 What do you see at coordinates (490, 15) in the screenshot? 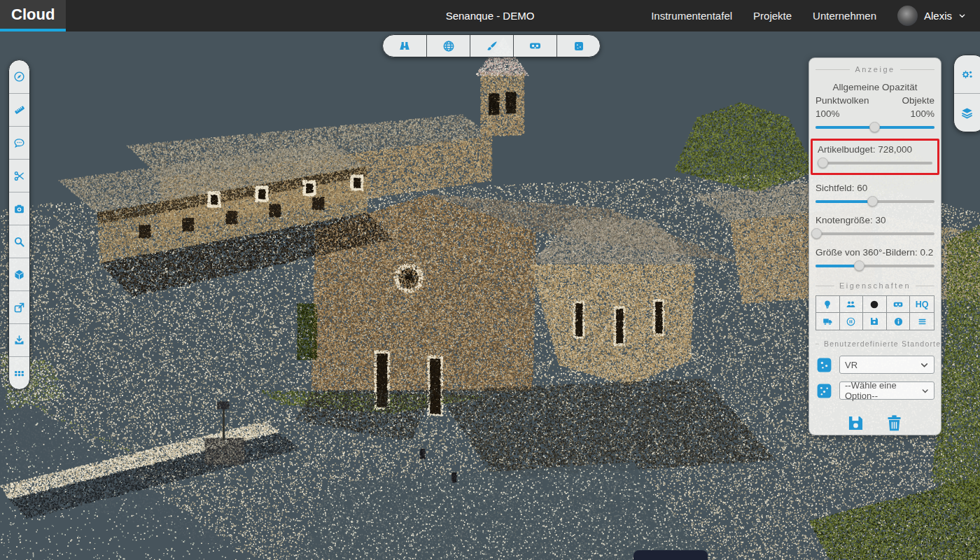
I see `topbar: Cloud Senanque - DEMO Instrumententafel …` at bounding box center [490, 15].